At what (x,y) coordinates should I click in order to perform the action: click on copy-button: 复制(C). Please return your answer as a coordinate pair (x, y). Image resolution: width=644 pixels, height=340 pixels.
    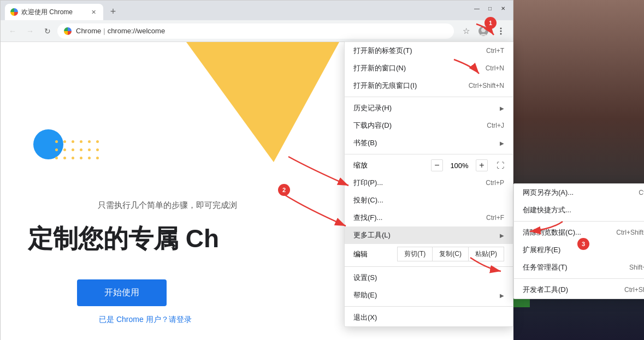
    Looking at the image, I should click on (450, 254).